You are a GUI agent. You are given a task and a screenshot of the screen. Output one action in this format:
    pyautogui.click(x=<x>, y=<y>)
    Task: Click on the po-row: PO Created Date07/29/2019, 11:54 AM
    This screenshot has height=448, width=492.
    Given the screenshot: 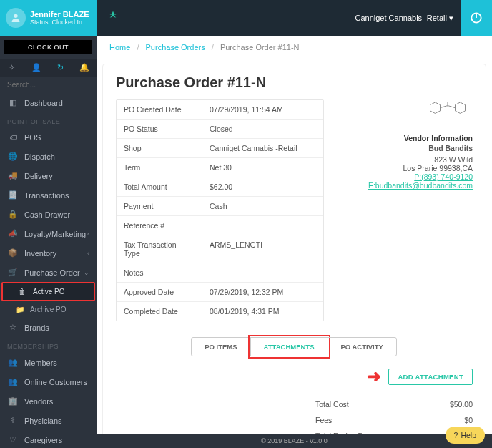 What is the action you would take?
    pyautogui.click(x=220, y=110)
    